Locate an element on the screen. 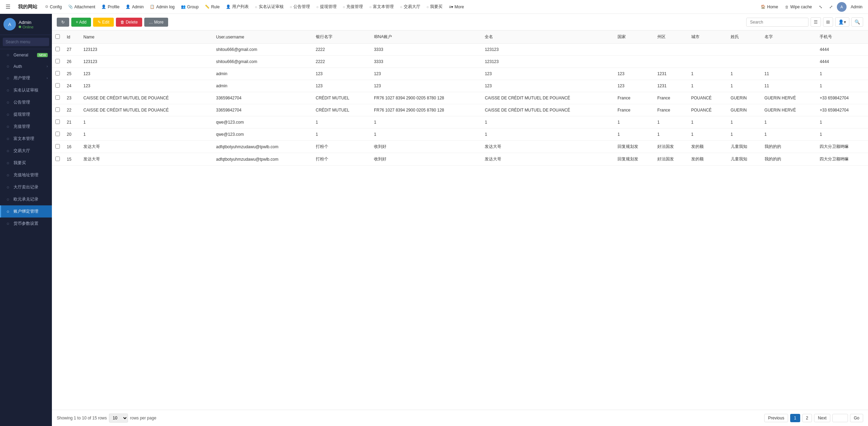  sidebar-item-recharge: ○ 充值管理 is located at coordinates (26, 127).